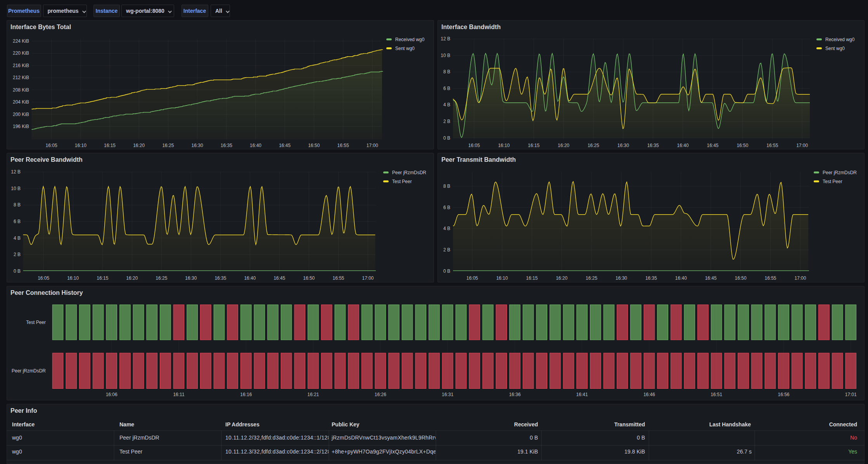 This screenshot has height=464, width=868. Describe the element at coordinates (515, 395) in the screenshot. I see `svg-text: 16:36` at that location.